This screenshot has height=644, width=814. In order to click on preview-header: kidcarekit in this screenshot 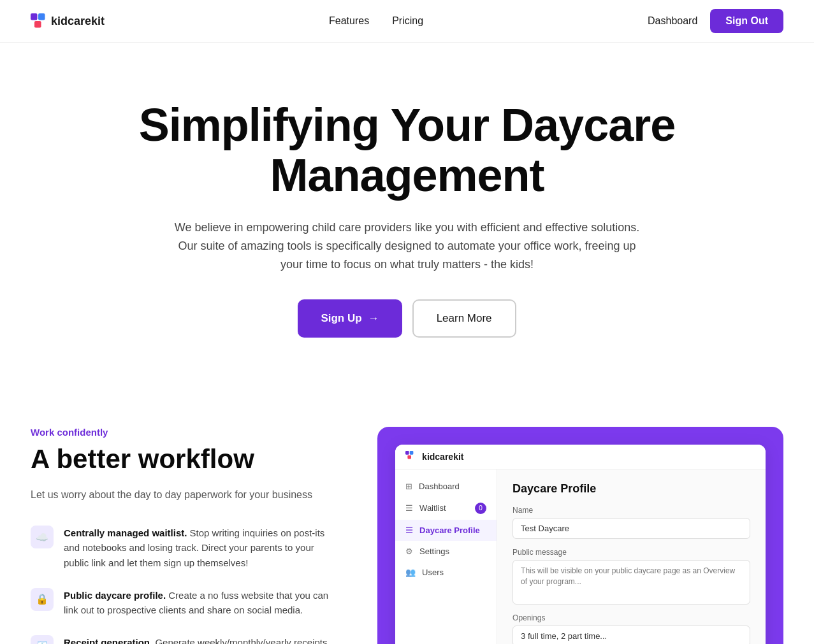, I will do `click(580, 457)`.